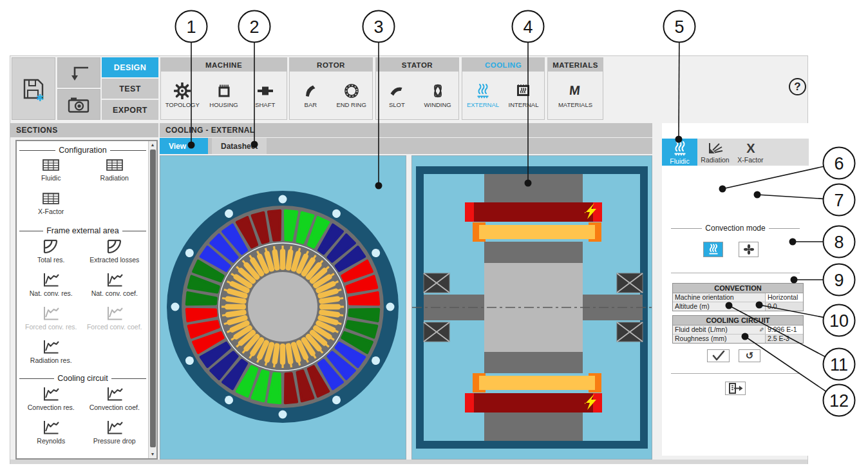  Describe the element at coordinates (153, 145) in the screenshot. I see `scroll-up-icon: ▲` at that location.